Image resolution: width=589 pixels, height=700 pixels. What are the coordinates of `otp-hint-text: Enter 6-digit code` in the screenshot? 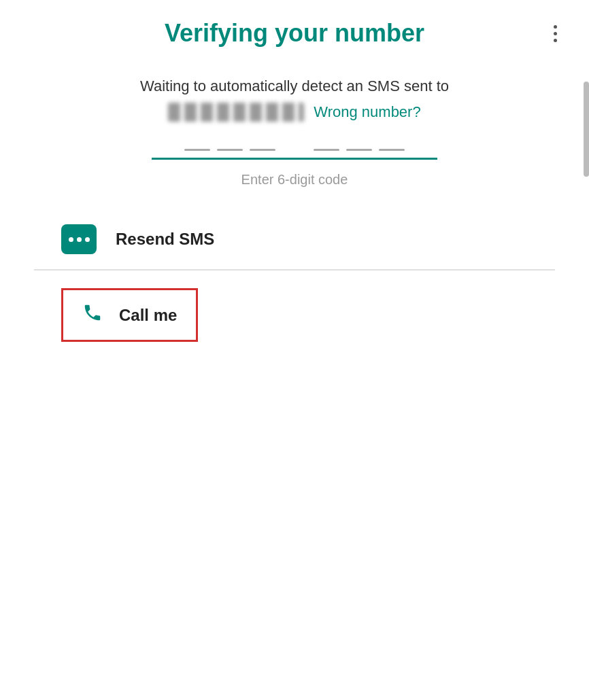 It's located at (295, 179).